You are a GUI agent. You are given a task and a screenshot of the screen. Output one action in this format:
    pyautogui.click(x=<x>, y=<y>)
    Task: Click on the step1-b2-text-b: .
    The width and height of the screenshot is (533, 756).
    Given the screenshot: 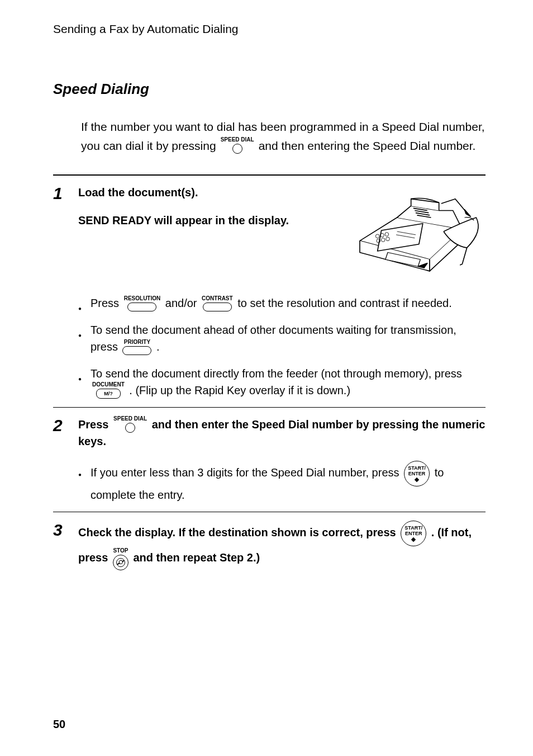 What is the action you would take?
    pyautogui.click(x=158, y=347)
    